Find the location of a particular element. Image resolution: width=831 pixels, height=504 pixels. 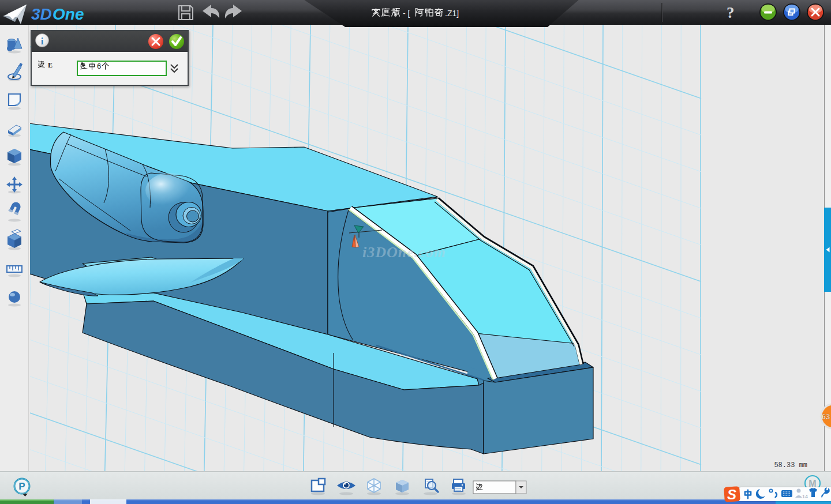

svg-text: 6 is located at coordinates (99, 66).